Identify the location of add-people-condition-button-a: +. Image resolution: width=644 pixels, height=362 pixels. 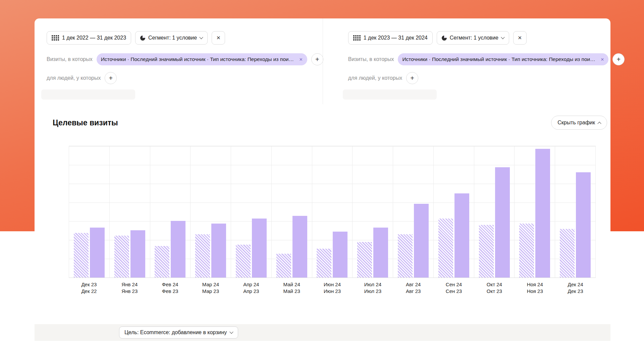
(111, 78).